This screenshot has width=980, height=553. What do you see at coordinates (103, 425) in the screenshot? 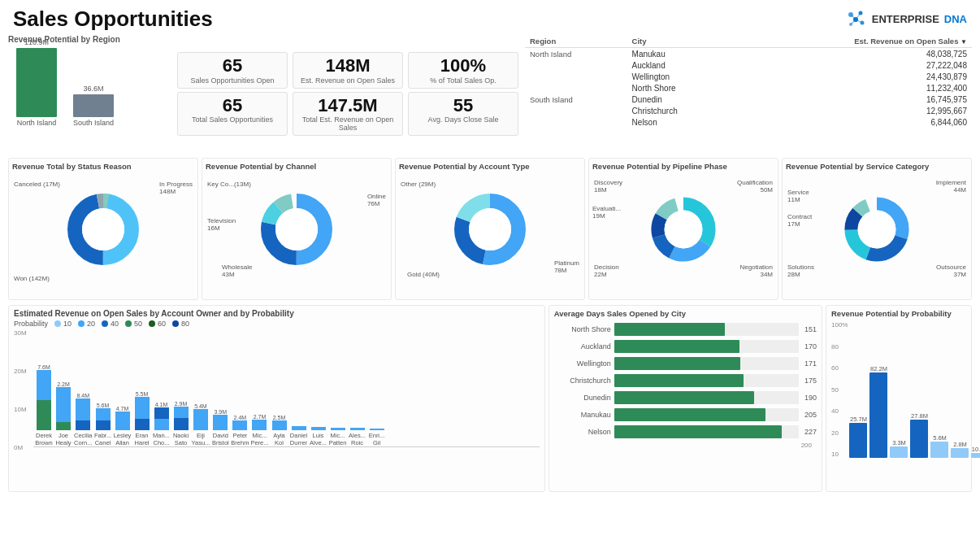
I see `fabr-bar: 5.6M Fabr...Canel` at bounding box center [103, 425].